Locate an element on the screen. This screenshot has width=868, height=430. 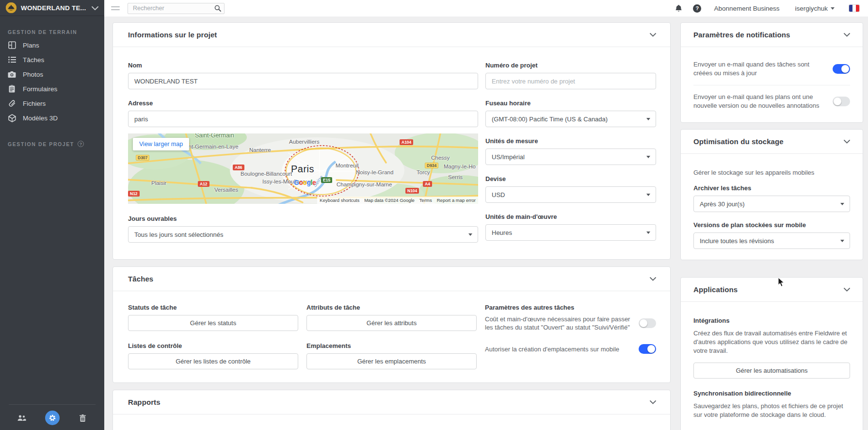
map-label: Saint-Germain is located at coordinates (214, 136).